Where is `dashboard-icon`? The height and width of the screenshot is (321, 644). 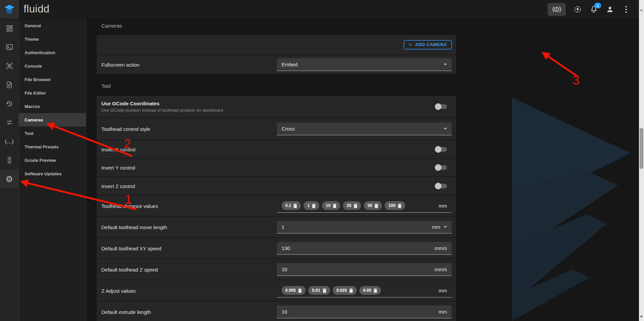
dashboard-icon is located at coordinates (9, 28).